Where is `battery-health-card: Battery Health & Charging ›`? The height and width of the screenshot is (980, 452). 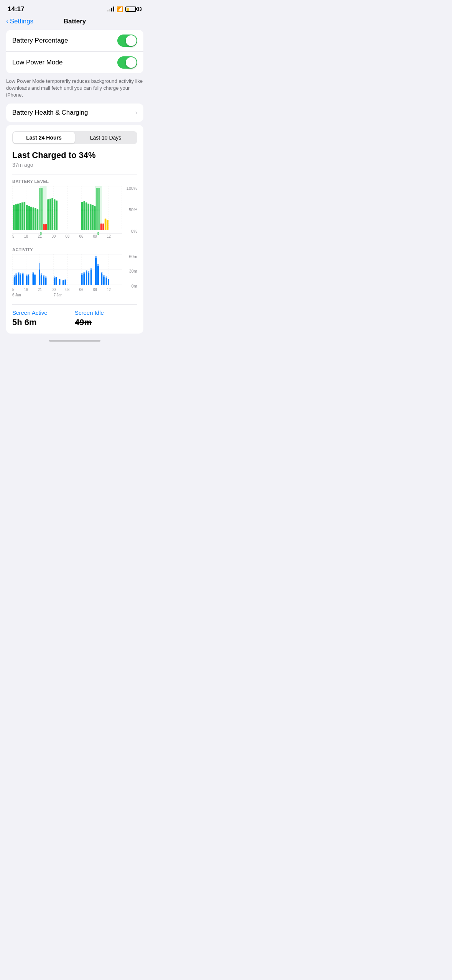 battery-health-card: Battery Health & Charging › is located at coordinates (75, 113).